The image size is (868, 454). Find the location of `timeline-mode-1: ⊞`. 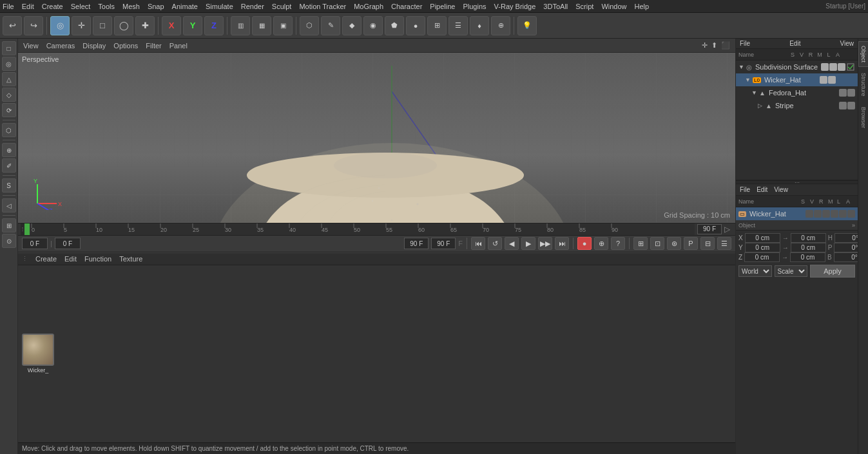

timeline-mode-1: ⊞ is located at coordinates (641, 243).